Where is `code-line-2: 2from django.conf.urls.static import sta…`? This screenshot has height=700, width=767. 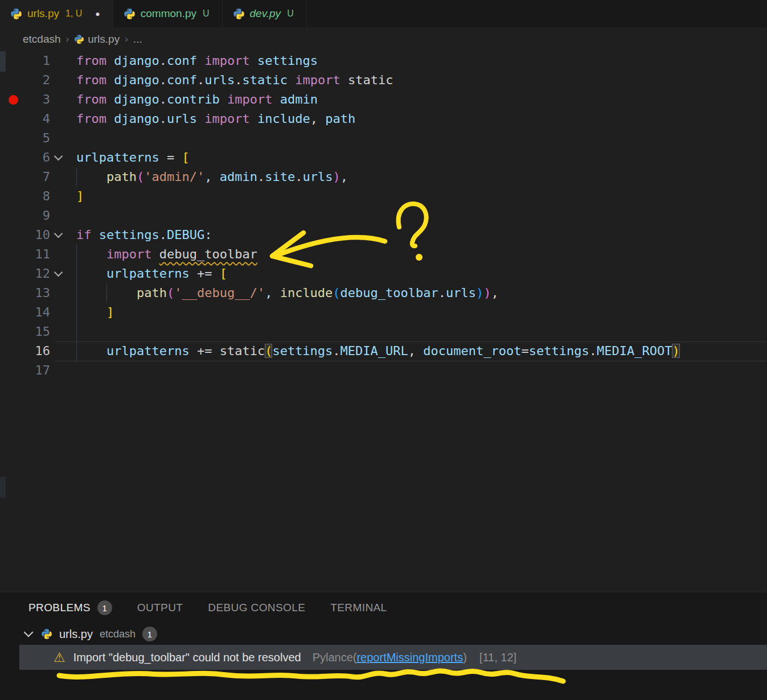
code-line-2: 2from django.conf.urls.static import sta… is located at coordinates (384, 80).